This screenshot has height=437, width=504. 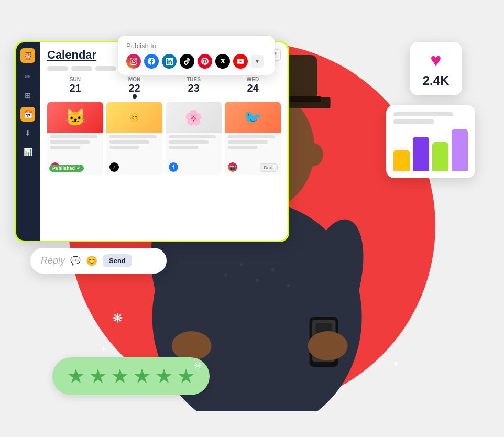 What do you see at coordinates (440, 156) in the screenshot?
I see `bar-green` at bounding box center [440, 156].